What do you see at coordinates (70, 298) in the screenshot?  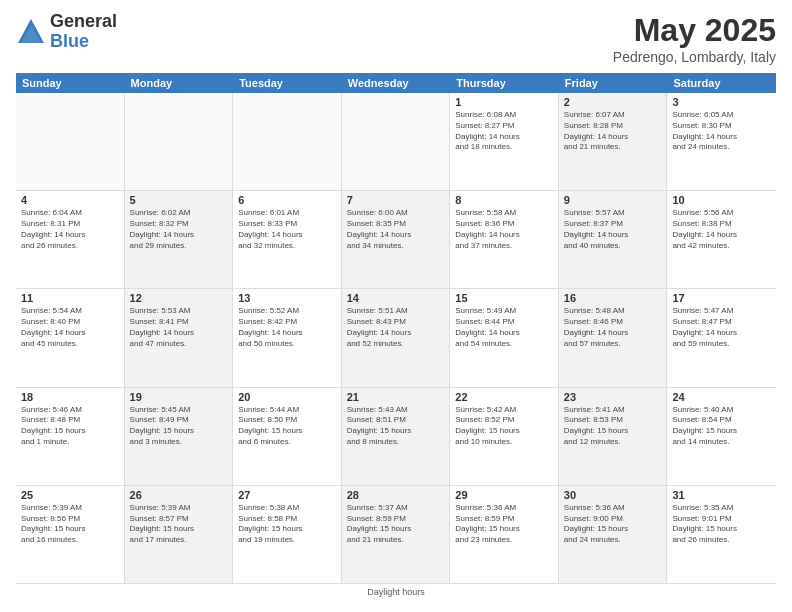 I see `day-number: 11` at bounding box center [70, 298].